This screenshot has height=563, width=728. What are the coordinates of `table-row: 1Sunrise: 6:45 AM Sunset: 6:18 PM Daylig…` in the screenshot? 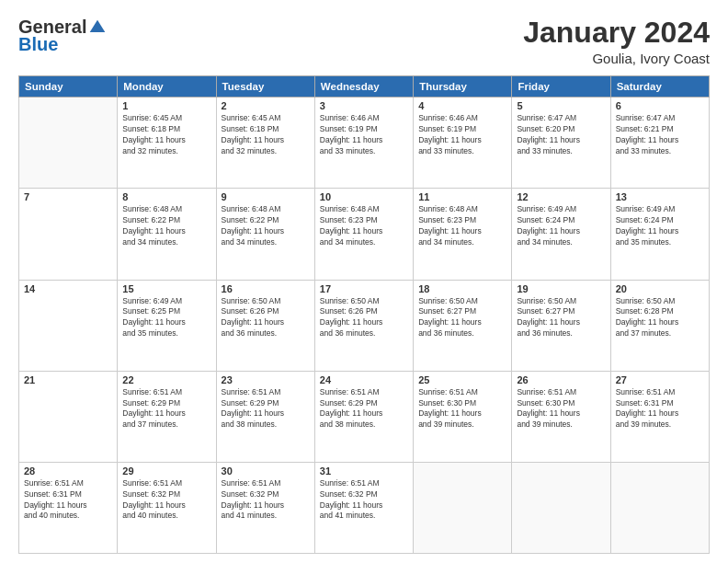 It's located at (167, 144).